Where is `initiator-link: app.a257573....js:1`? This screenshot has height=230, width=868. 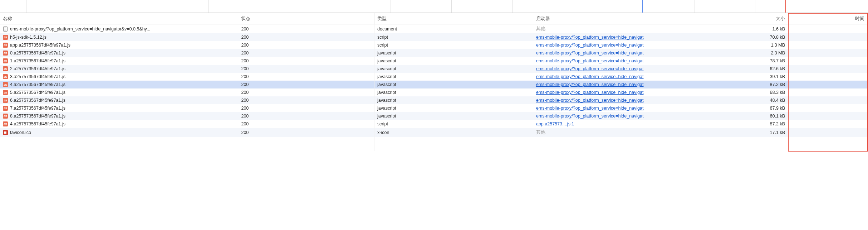
initiator-link: app.a257573....js:1 is located at coordinates (555, 124).